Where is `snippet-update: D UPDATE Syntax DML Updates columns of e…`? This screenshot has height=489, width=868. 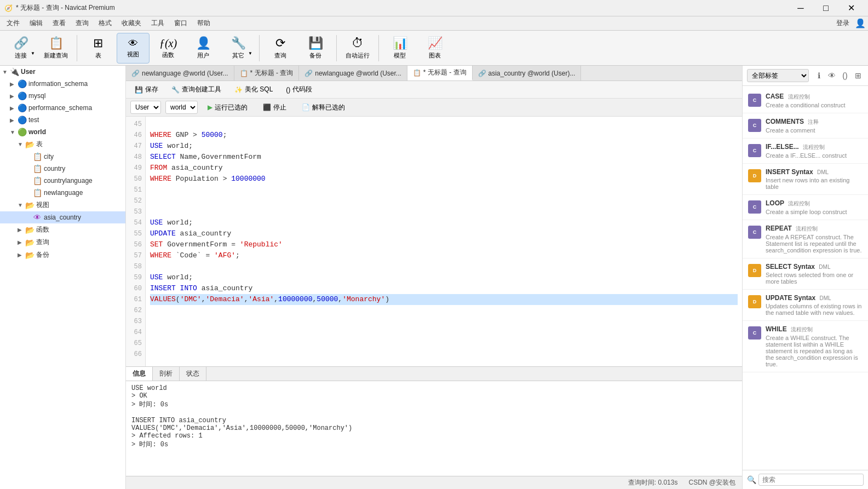
snippet-update: D UPDATE Syntax DML Updates columns of e… is located at coordinates (805, 306).